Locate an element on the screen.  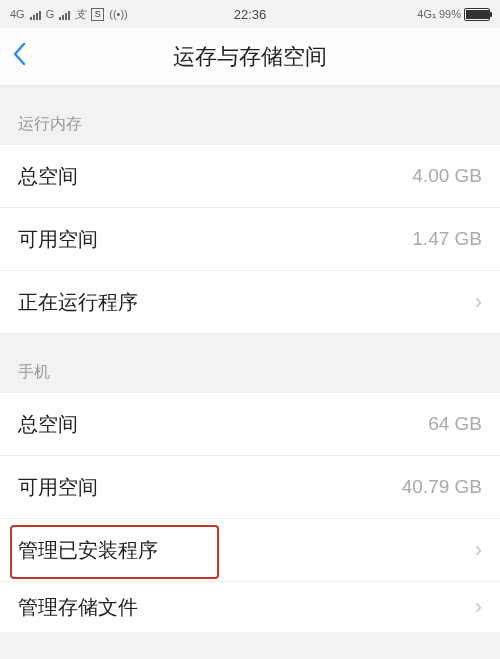
back-chevron-icon is located at coordinates (19, 54).